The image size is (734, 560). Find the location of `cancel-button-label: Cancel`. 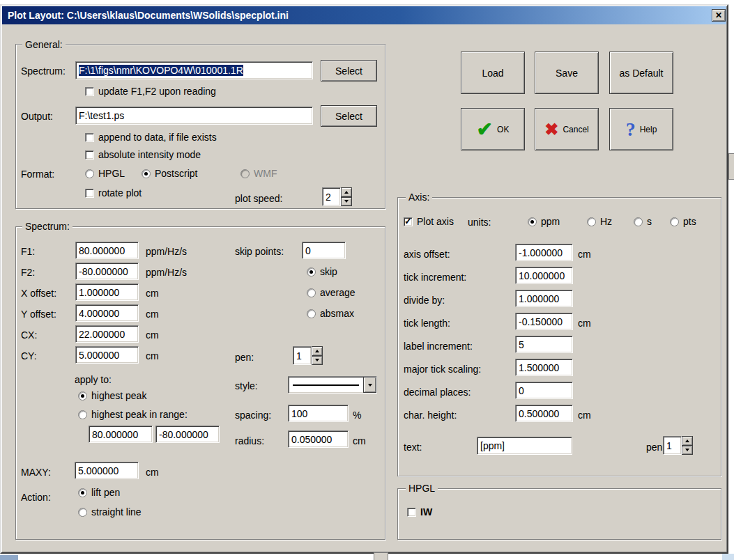

cancel-button-label: Cancel is located at coordinates (576, 130).